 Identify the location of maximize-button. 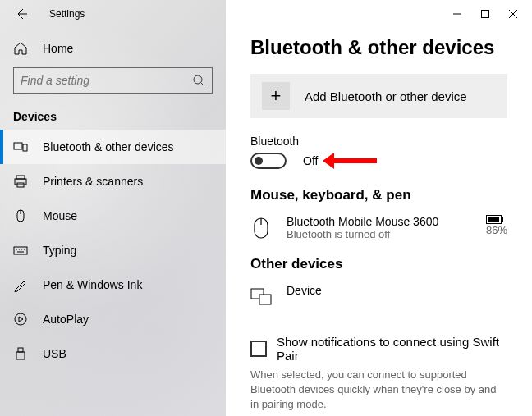
(485, 14).